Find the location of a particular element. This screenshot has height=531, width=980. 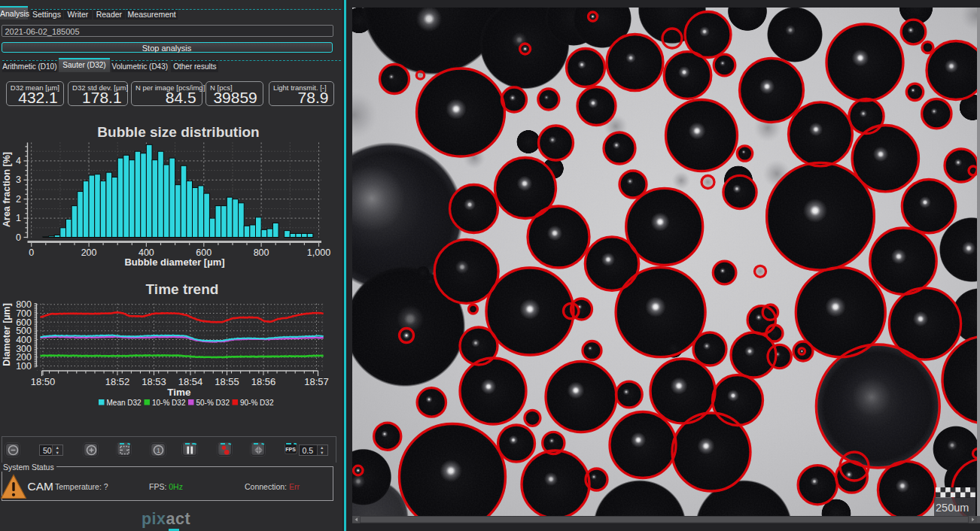

svg-text: 18:56 is located at coordinates (263, 382).